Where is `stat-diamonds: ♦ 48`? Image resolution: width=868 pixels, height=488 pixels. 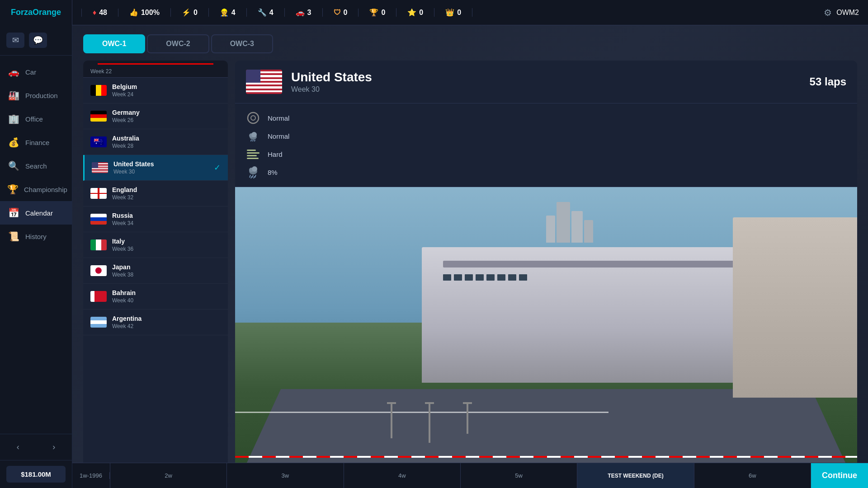
stat-diamonds: ♦ 48 is located at coordinates (100, 13).